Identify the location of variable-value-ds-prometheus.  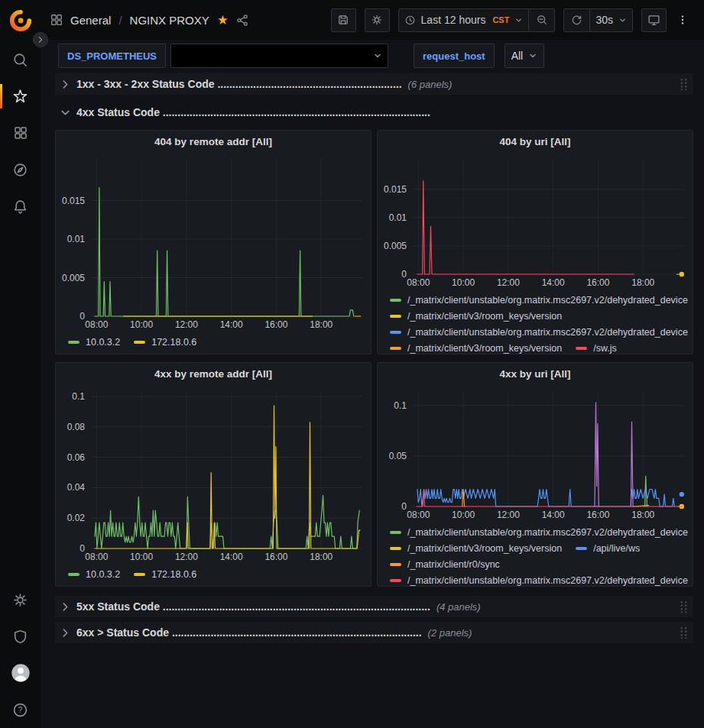
(280, 56).